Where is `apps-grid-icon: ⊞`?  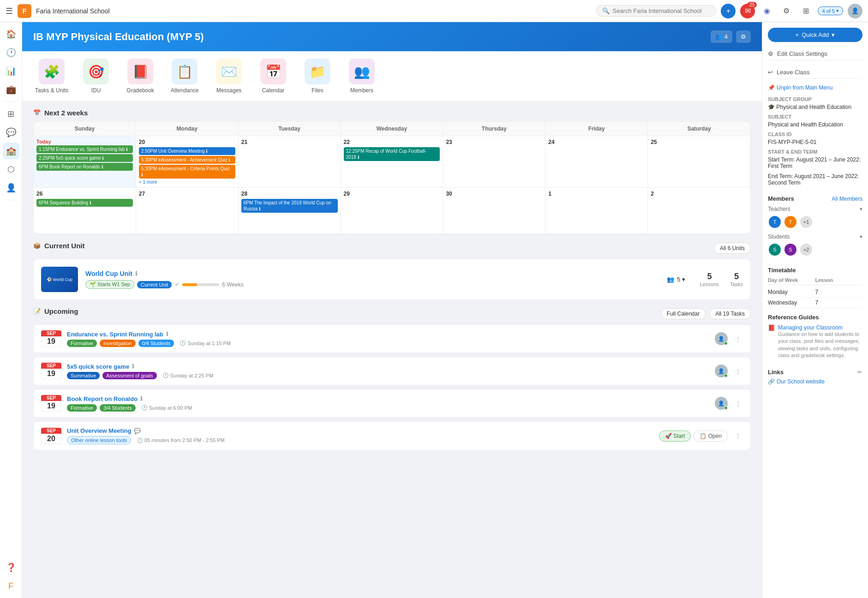
apps-grid-icon: ⊞ is located at coordinates (806, 11).